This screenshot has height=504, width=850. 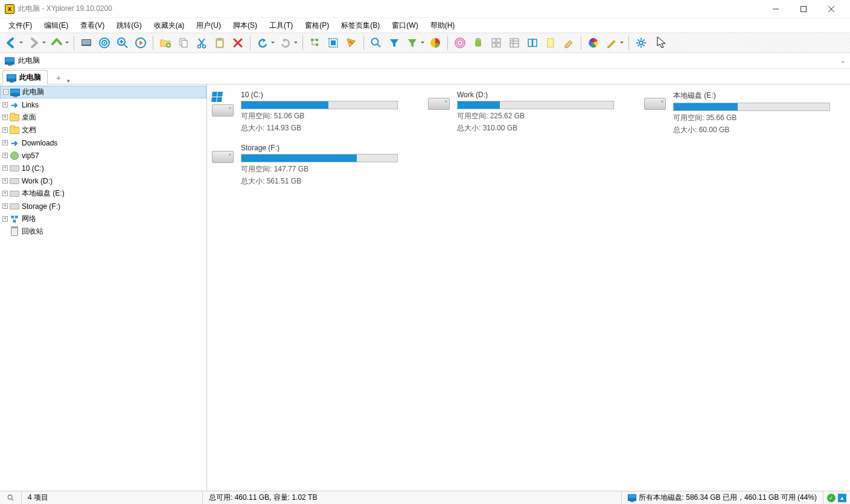 I want to click on computer-icon, so click(x=11, y=78).